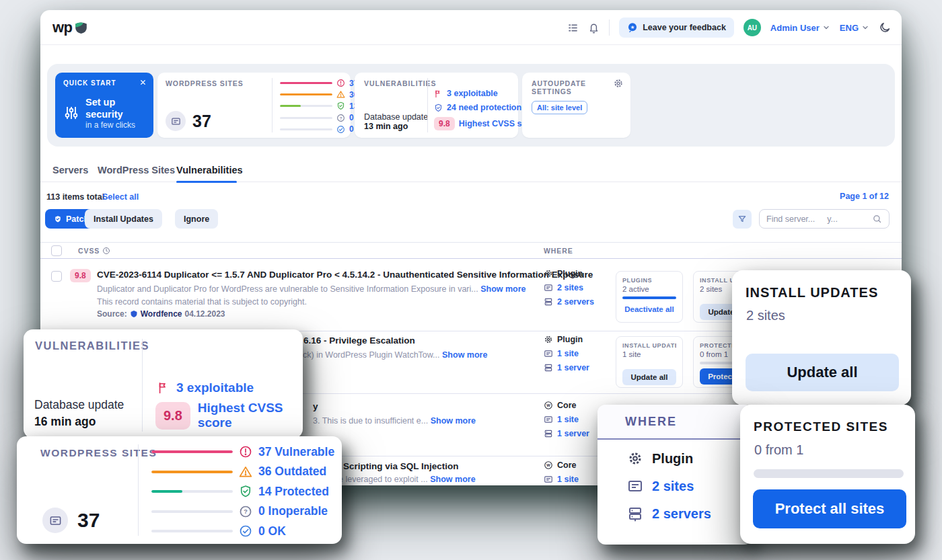  What do you see at coordinates (161, 314) in the screenshot?
I see `source-line: Source: Wordfence 04.12.2023` at bounding box center [161, 314].